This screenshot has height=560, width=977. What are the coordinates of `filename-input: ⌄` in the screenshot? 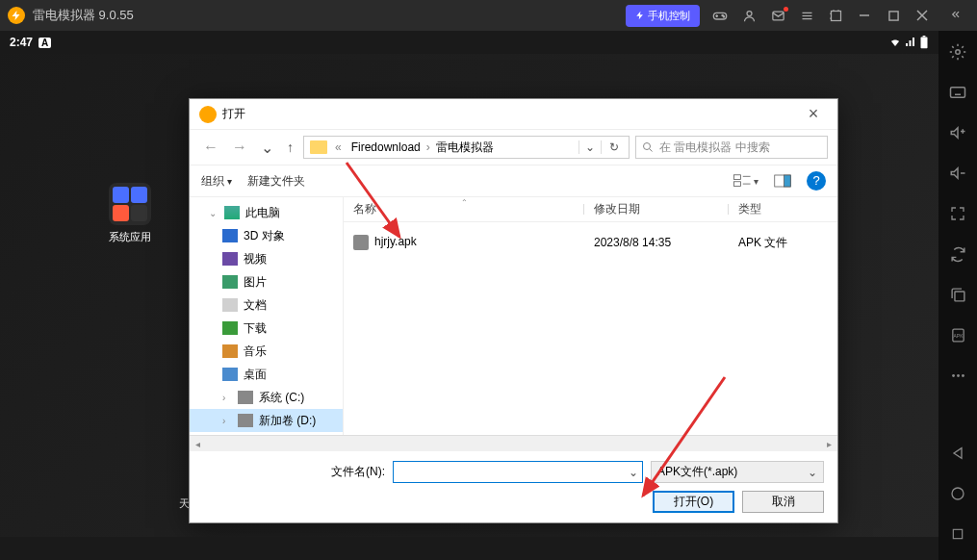 It's located at (518, 471).